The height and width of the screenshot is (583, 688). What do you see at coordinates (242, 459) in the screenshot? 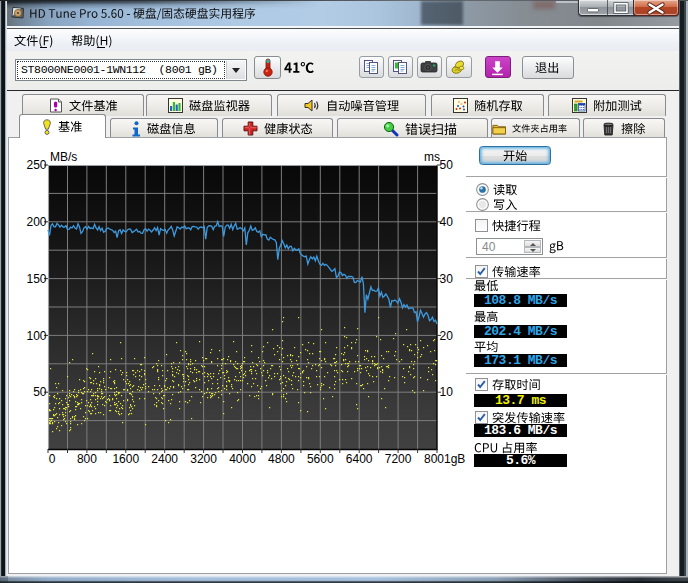
I see `svg-text: 4000` at bounding box center [242, 459].